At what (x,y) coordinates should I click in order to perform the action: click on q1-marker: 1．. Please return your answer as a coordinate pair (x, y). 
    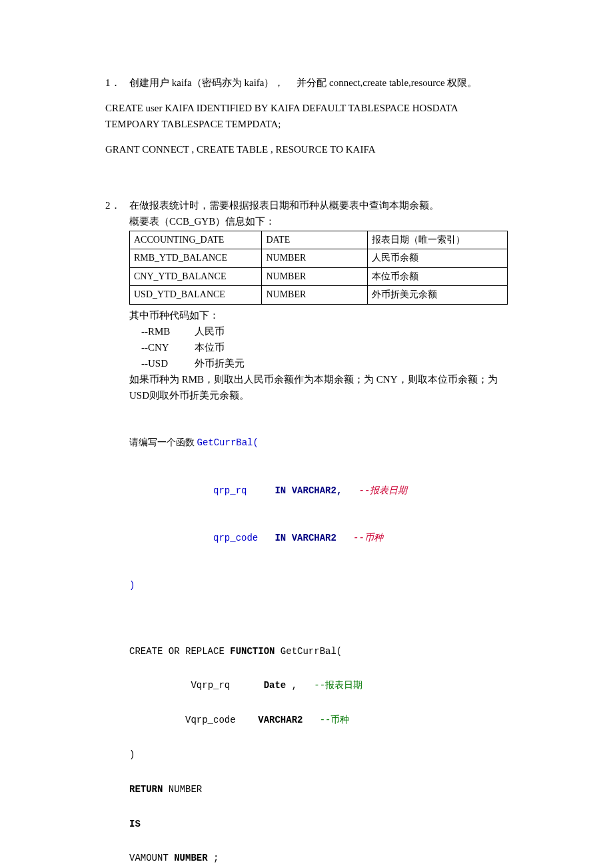
    Looking at the image, I should click on (113, 83).